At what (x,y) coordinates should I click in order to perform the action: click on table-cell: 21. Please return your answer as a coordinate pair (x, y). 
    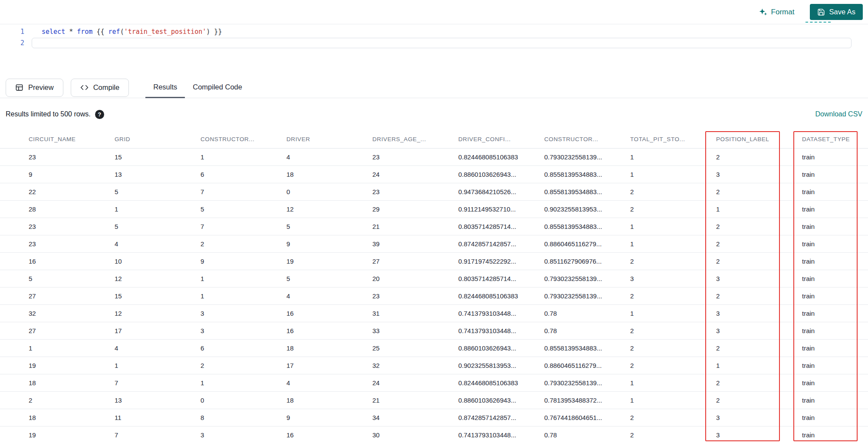
    Looking at the image, I should click on (415, 227).